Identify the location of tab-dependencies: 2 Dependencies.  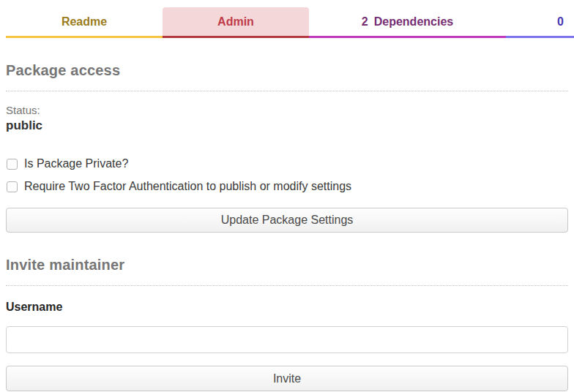
(407, 23).